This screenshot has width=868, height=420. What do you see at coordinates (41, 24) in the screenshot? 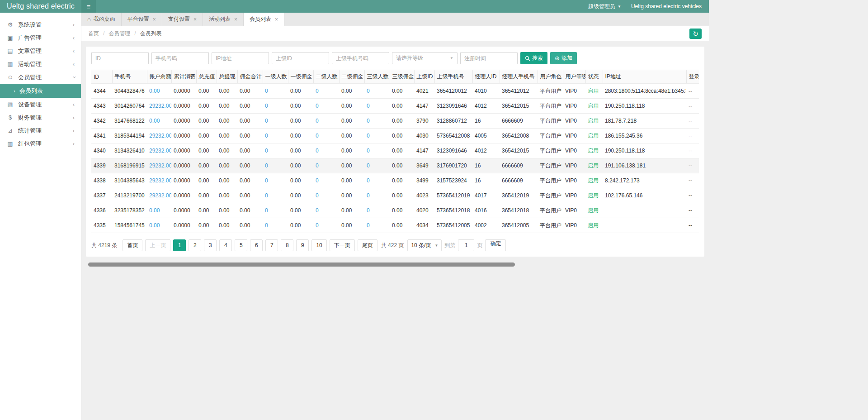
I see `sidebar-item-system: ⚙系统设置‹` at bounding box center [41, 24].